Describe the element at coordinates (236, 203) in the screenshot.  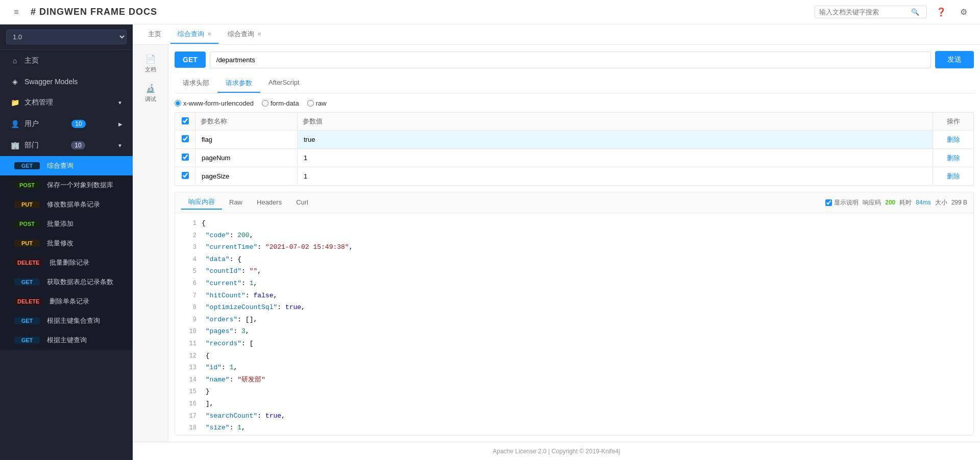
I see `resp-tab-raw: Raw` at that location.